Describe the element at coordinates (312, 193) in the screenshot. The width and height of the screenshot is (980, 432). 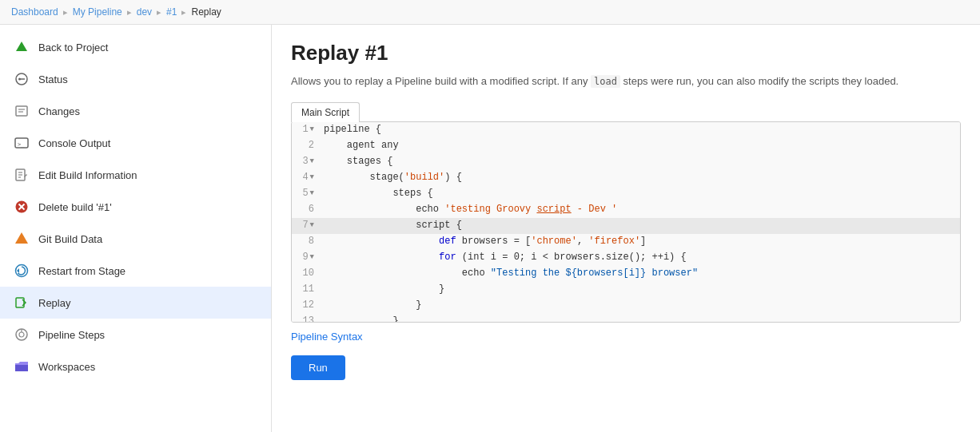
I see `fold-arrow-5: ▼` at that location.